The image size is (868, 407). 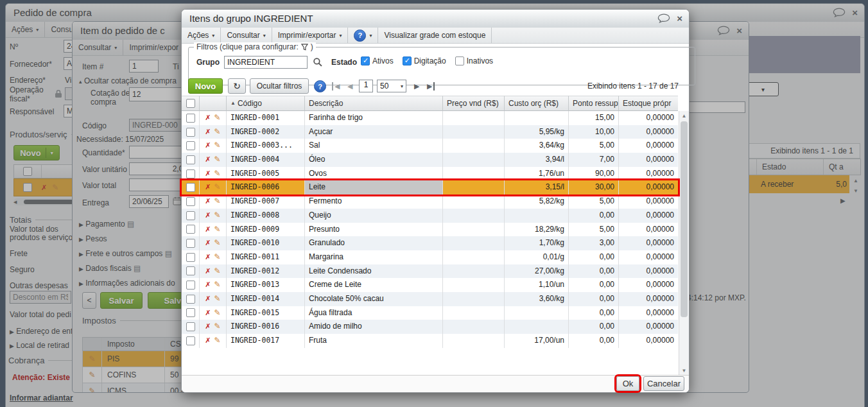 What do you see at coordinates (679, 19) in the screenshot?
I see `close-icon: ×` at bounding box center [679, 19].